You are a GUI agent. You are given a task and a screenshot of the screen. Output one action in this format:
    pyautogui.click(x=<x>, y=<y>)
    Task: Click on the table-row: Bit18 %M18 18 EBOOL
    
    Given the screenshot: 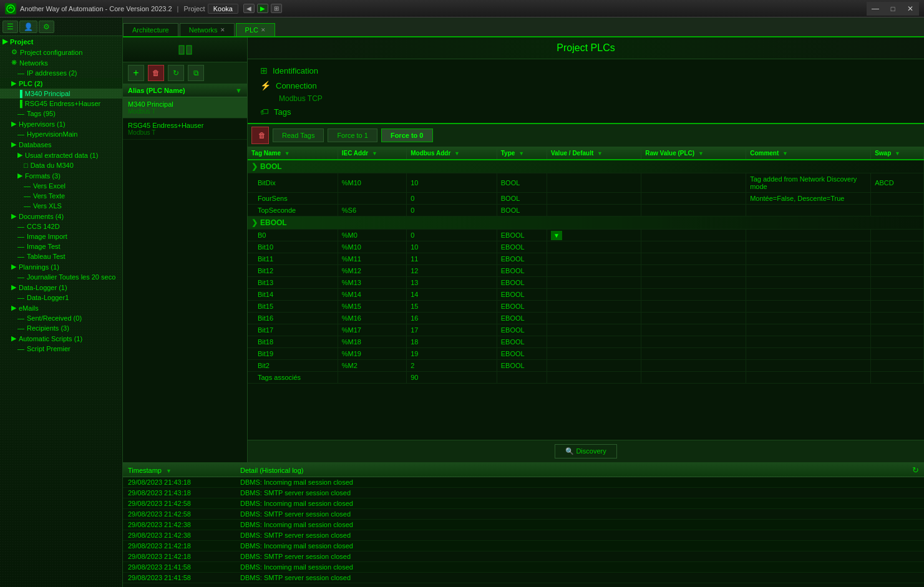 What is the action you would take?
    pyautogui.click(x=586, y=342)
    